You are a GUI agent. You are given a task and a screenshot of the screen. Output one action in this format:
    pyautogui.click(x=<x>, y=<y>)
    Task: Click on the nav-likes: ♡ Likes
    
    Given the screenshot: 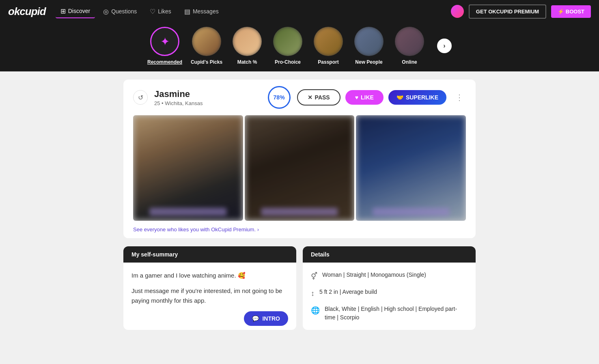 What is the action you would take?
    pyautogui.click(x=161, y=11)
    